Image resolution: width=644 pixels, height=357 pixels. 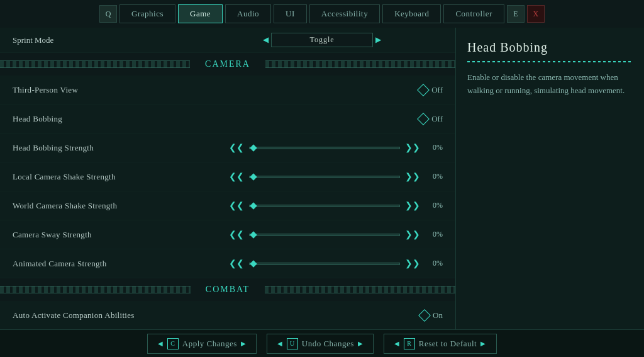 I want to click on setting-row-local-camera-shake: Local Camera Shake Strength ❮❮ ❯❯ 0%, so click(x=228, y=177).